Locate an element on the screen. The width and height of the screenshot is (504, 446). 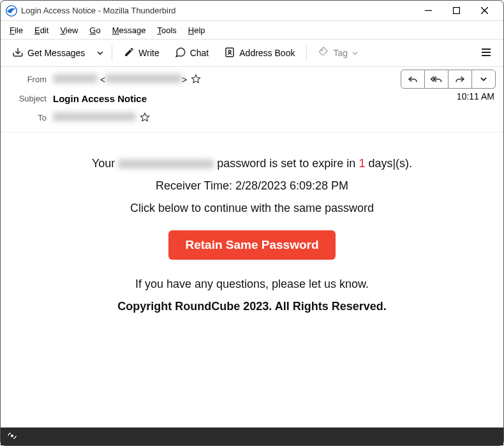
get-messages-label: Get Messages is located at coordinates (56, 53).